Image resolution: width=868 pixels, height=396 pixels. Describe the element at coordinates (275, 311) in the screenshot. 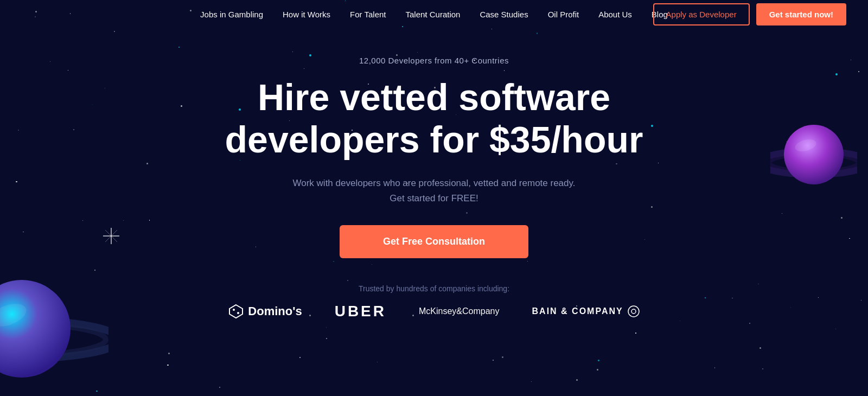

I see `dominos-label: Domino's` at that location.